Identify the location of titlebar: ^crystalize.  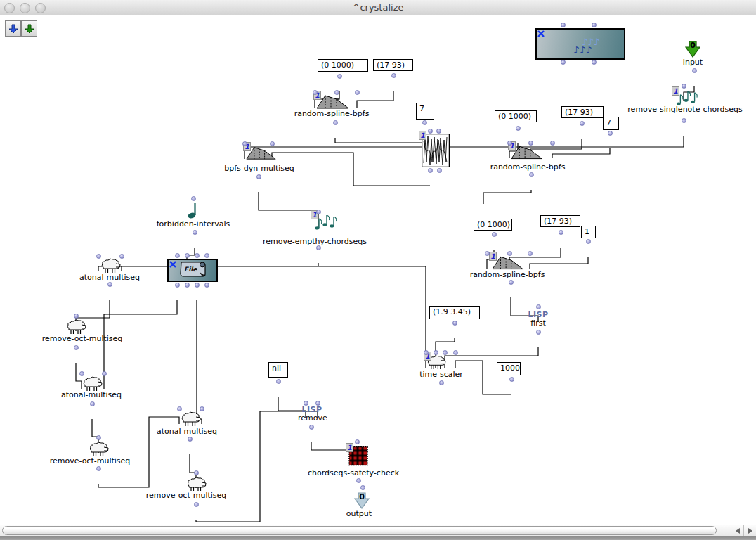
(378, 8).